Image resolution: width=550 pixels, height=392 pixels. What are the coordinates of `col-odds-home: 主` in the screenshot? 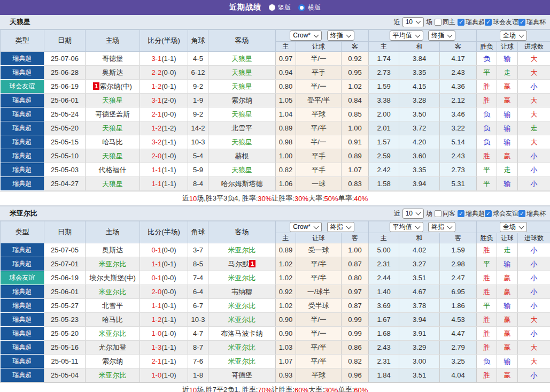 It's located at (286, 47).